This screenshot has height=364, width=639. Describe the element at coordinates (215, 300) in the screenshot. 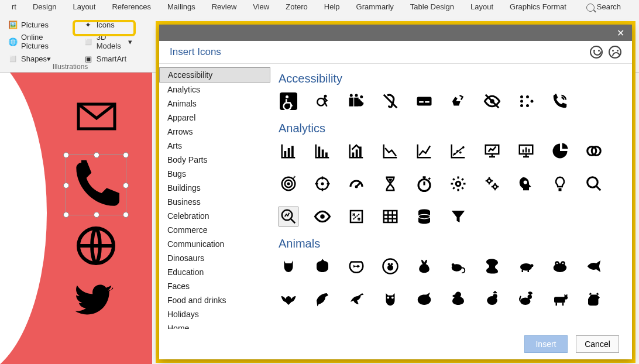

I see `category-food-and-drinks: Food and drinks` at that location.